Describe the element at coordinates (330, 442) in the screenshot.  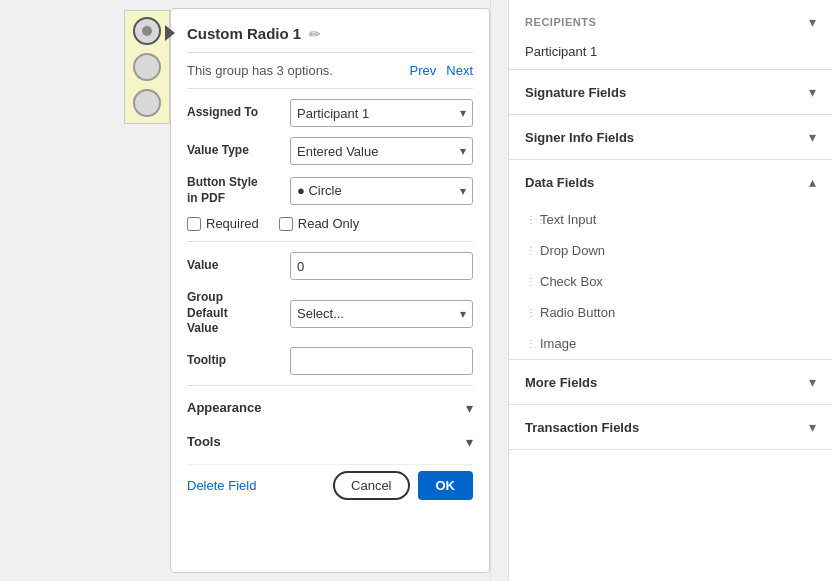
I see `tools-row: Tools ▾` at that location.